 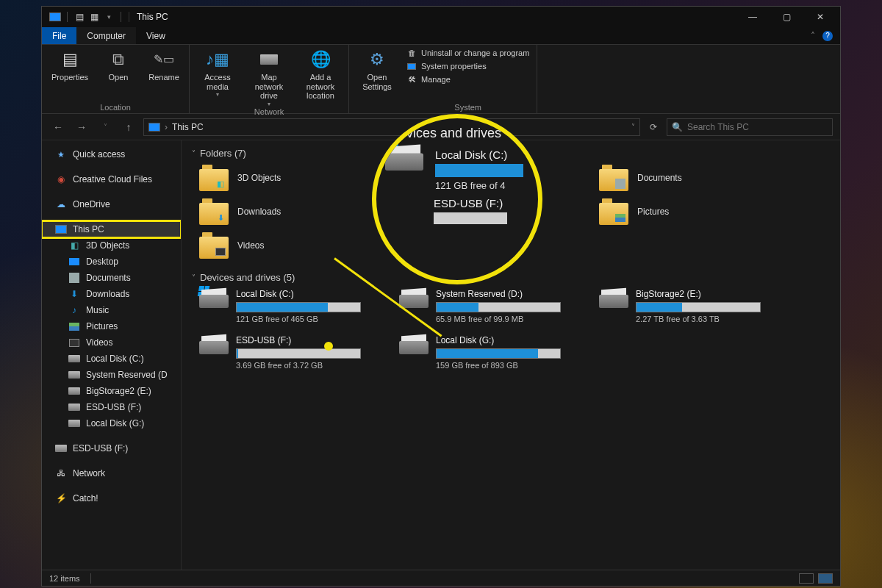 What do you see at coordinates (479, 171) in the screenshot?
I see `magnifier-bar` at bounding box center [479, 171].